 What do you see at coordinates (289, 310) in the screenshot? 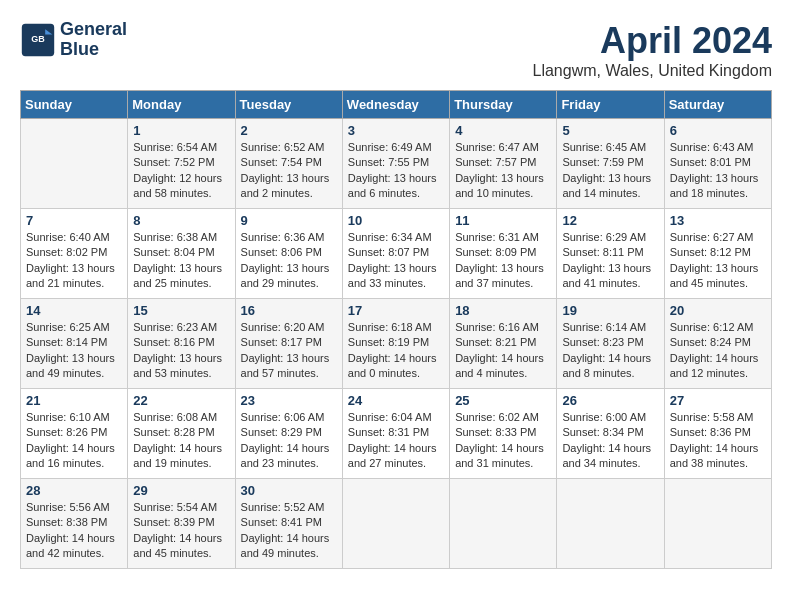
I see `day-number: 16` at bounding box center [289, 310].